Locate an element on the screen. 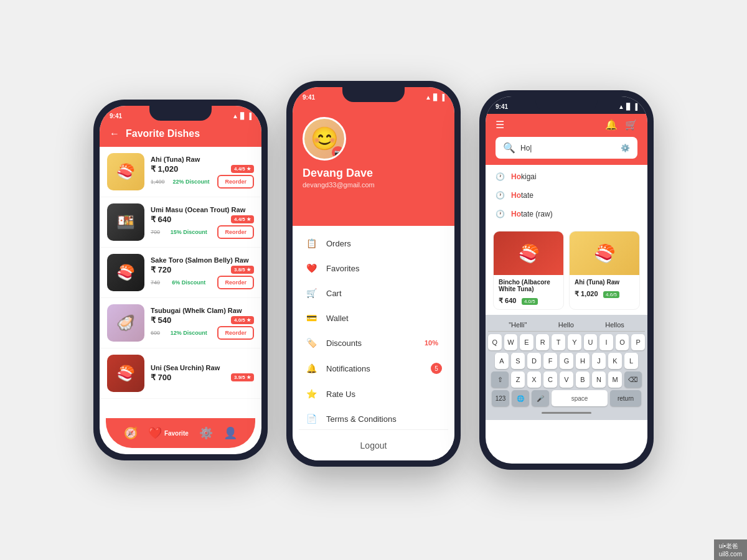  result-name: Ahi (Tuna) Raw is located at coordinates (604, 282).